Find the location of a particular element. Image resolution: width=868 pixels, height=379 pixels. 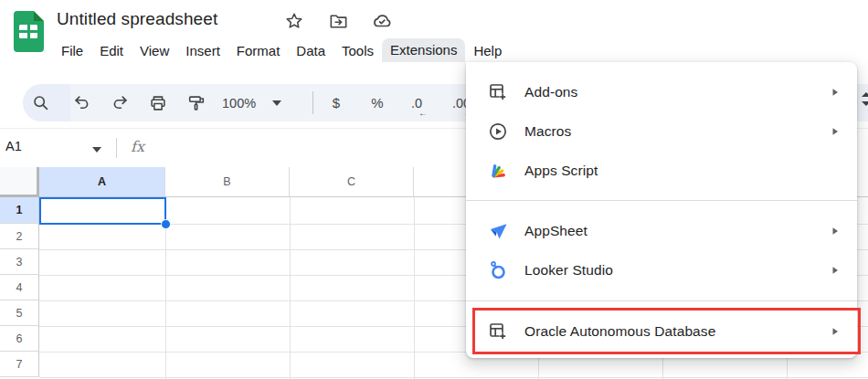

clipped-toolbar-icon is located at coordinates (864, 100).